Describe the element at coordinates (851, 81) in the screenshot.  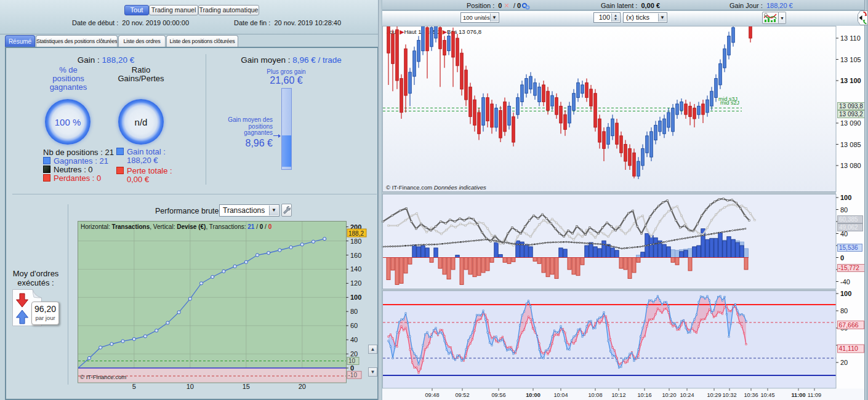
I see `svg-text: 13 100` at that location.